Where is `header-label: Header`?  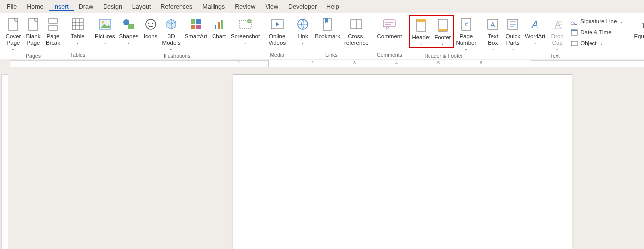
header-label: Header is located at coordinates (421, 38).